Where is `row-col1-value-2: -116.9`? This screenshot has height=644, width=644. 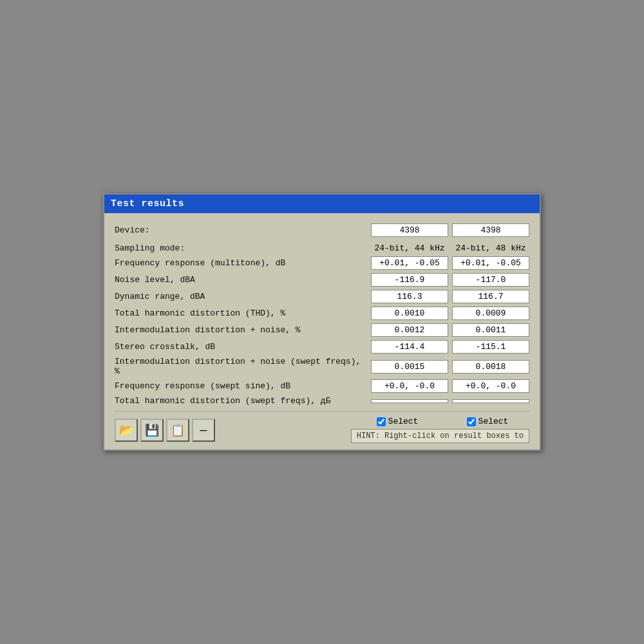 row-col1-value-2: -116.9 is located at coordinates (410, 279).